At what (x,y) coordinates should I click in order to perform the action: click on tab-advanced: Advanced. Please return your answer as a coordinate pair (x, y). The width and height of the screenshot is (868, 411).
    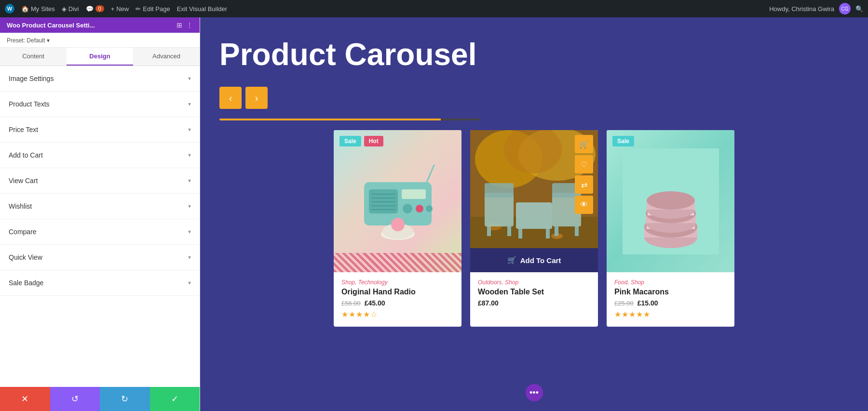
    Looking at the image, I should click on (166, 57).